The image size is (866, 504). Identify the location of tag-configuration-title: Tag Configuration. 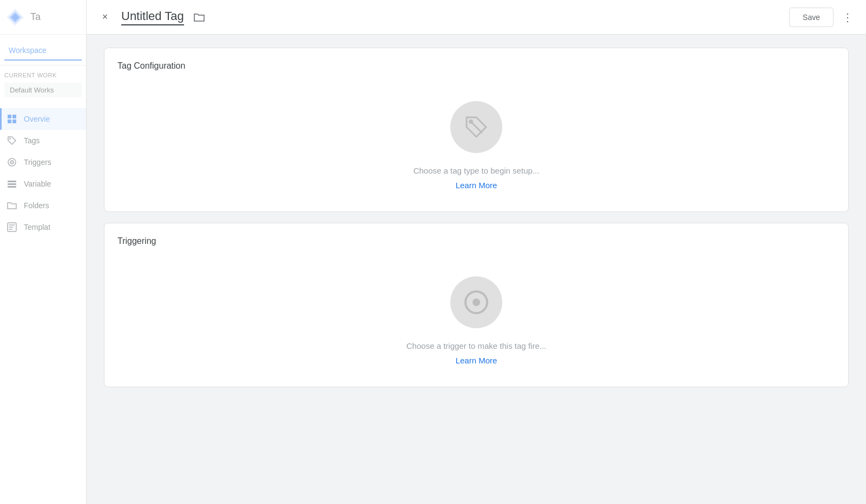
(476, 66).